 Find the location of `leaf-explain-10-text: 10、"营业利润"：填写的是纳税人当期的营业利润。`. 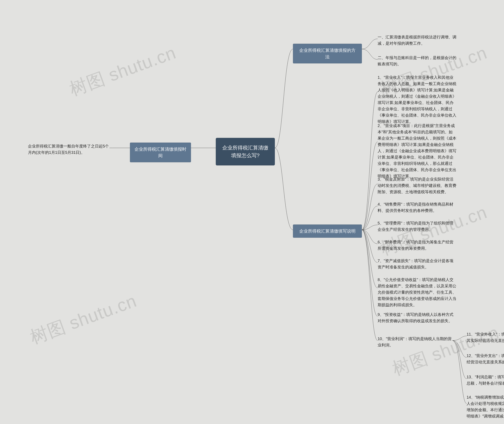

leaf-explain-10-text: 10、"营业利润"：填写的是纳税人当期的营业利润。 is located at coordinates (415, 342).